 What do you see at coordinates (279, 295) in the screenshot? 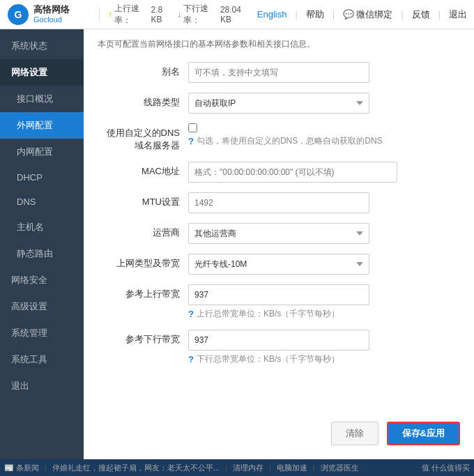
I see `upload-bandwidth-input` at bounding box center [279, 295].